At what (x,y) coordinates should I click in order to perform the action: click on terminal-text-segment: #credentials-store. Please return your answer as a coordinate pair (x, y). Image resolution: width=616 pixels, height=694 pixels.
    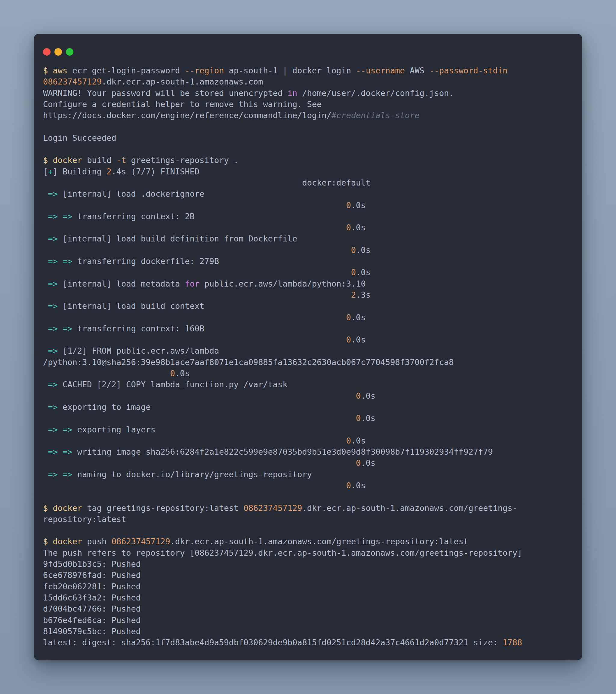
    Looking at the image, I should click on (376, 115).